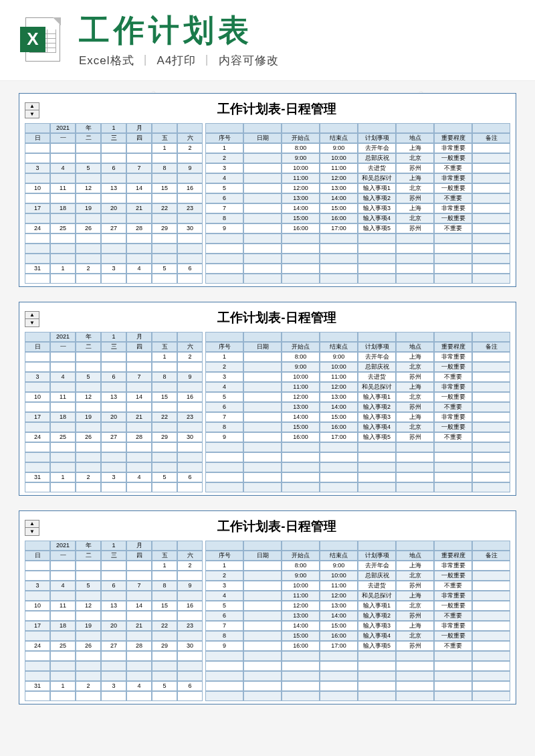 This screenshot has width=535, height=756. Describe the element at coordinates (63, 377) in the screenshot. I see `calendar-cell: 4` at that location.